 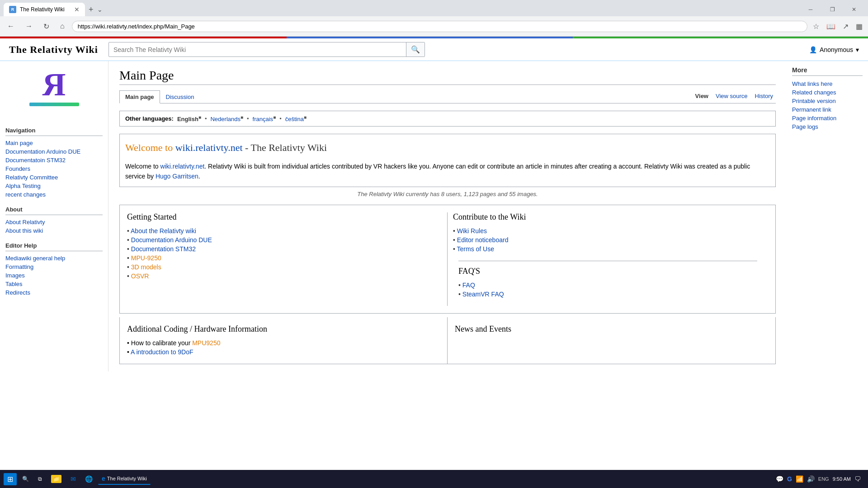 What do you see at coordinates (439, 26) in the screenshot?
I see `url-input` at bounding box center [439, 26].